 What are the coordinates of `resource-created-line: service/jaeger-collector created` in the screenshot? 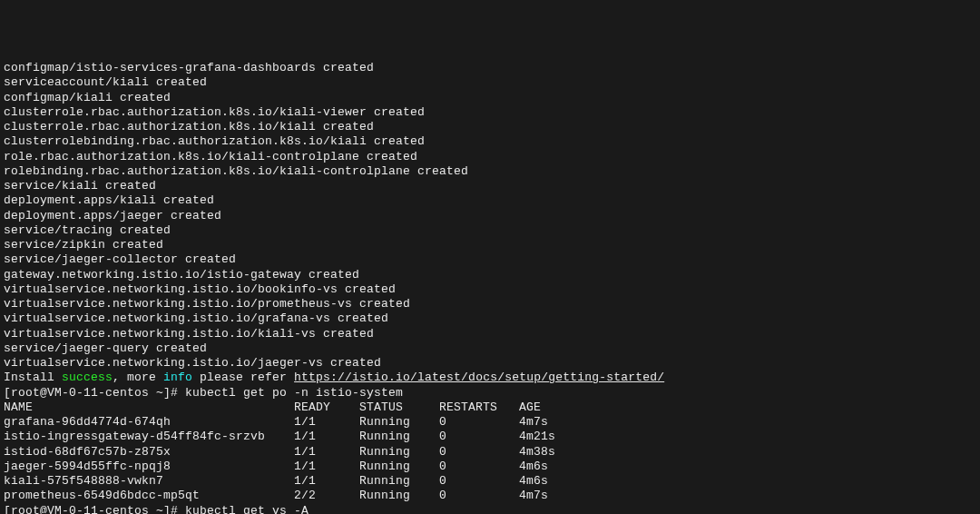 It's located at (490, 260).